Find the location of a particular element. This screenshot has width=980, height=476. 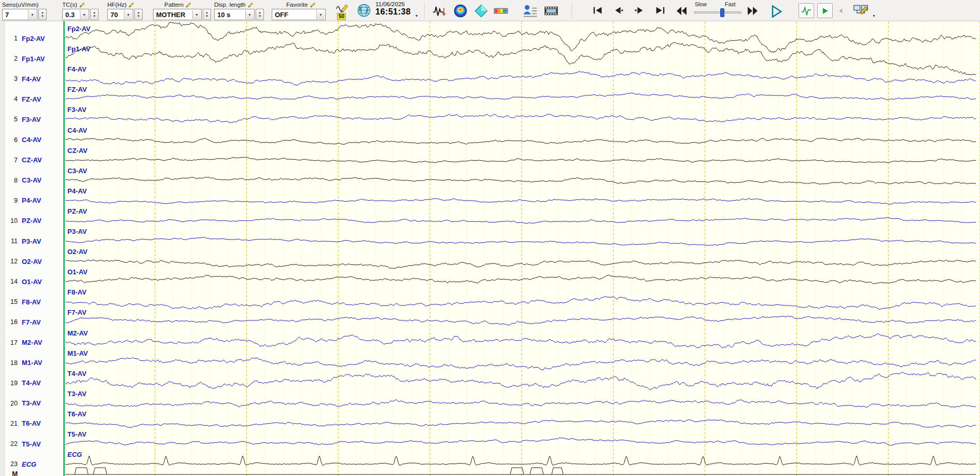

time-caret-icon: ▼ is located at coordinates (417, 16).